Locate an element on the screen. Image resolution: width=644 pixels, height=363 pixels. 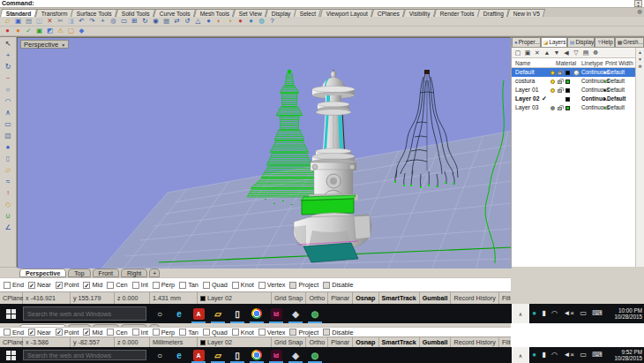
zoom-dynamic-icon: ◎ is located at coordinates (113, 21).